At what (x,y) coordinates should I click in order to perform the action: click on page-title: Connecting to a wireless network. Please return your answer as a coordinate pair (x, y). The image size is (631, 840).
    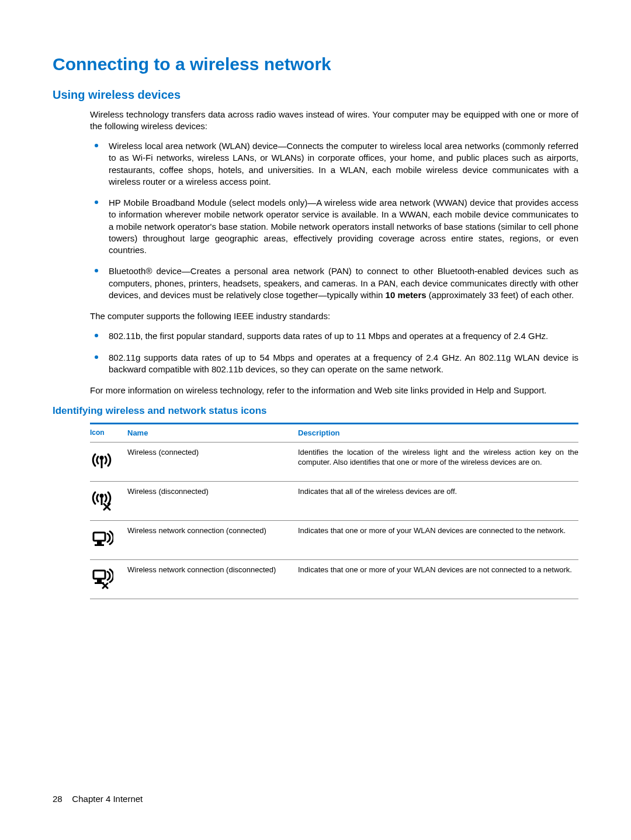
    Looking at the image, I should click on (316, 64).